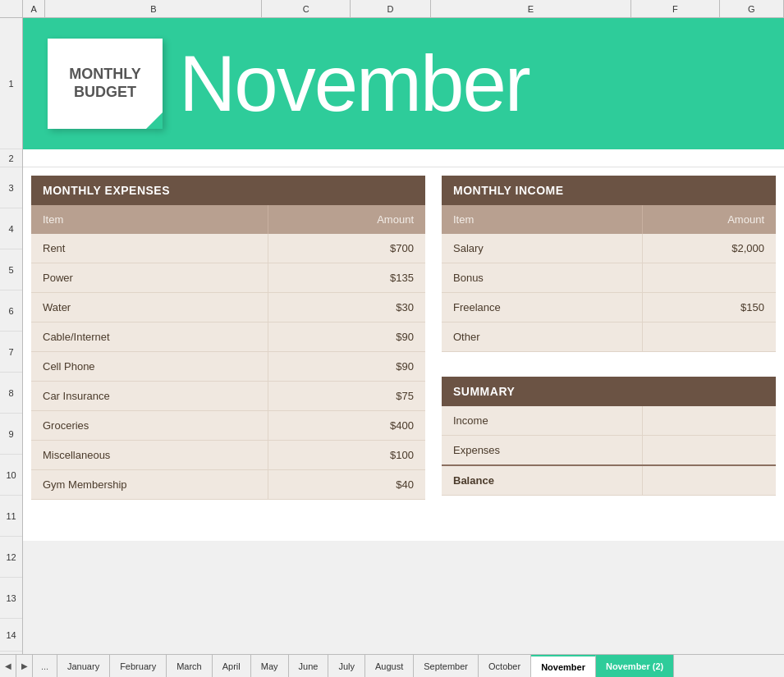  Describe the element at coordinates (11, 188) in the screenshot. I see `row-num-3: 3` at that location.